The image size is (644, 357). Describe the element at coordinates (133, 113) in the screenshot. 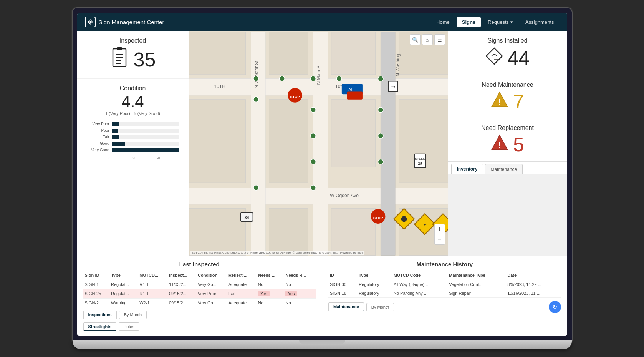

I see `condition-range: 1 (Very Poor) - 5 (Very Good)` at that location.